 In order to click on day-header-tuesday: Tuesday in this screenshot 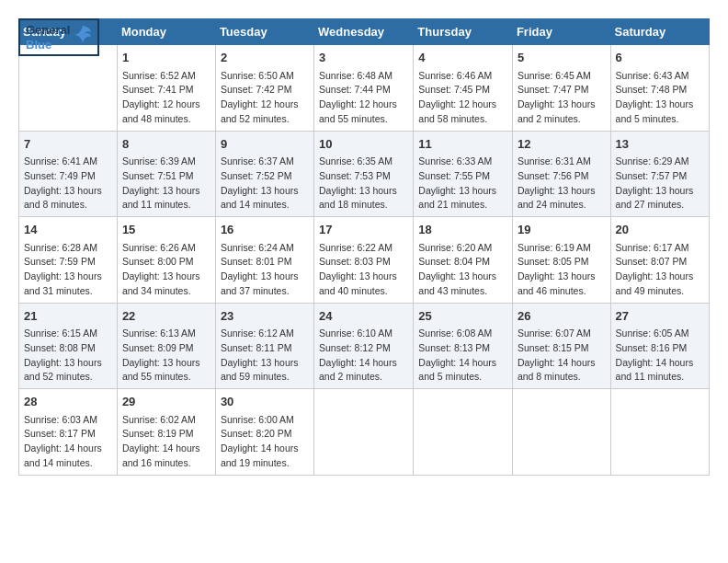, I will do `click(265, 32)`.